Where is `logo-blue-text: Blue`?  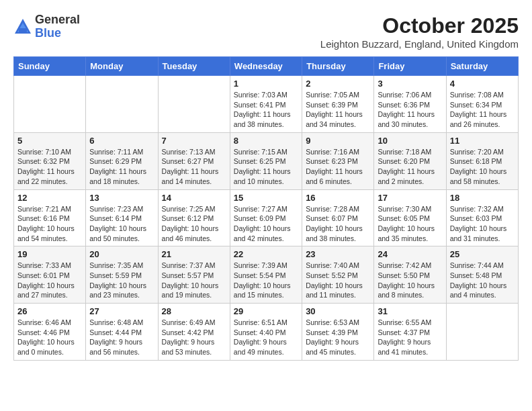 logo-blue-text: Blue is located at coordinates (58, 34).